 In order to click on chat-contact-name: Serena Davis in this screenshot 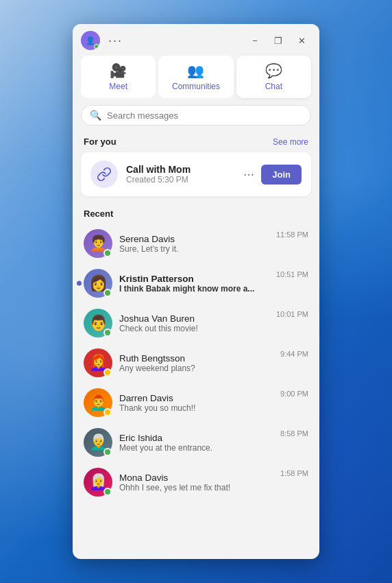, I will do `click(195, 239)`.